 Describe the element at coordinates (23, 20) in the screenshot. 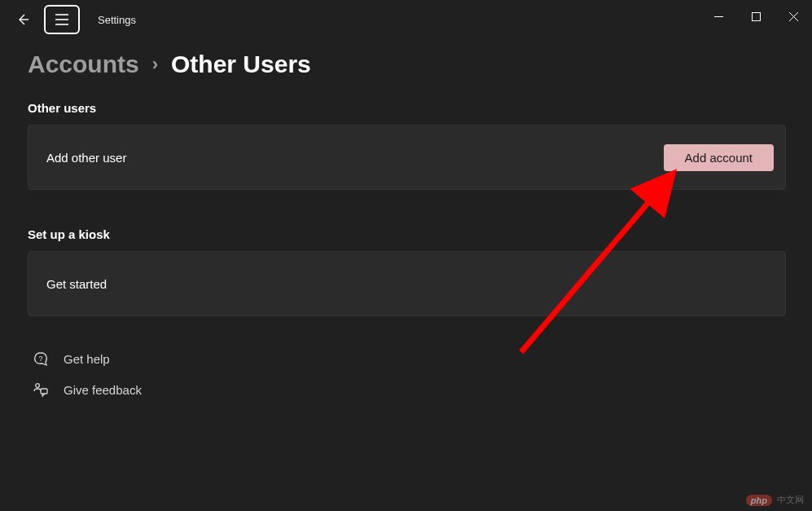

I see `arrow-left-icon` at that location.